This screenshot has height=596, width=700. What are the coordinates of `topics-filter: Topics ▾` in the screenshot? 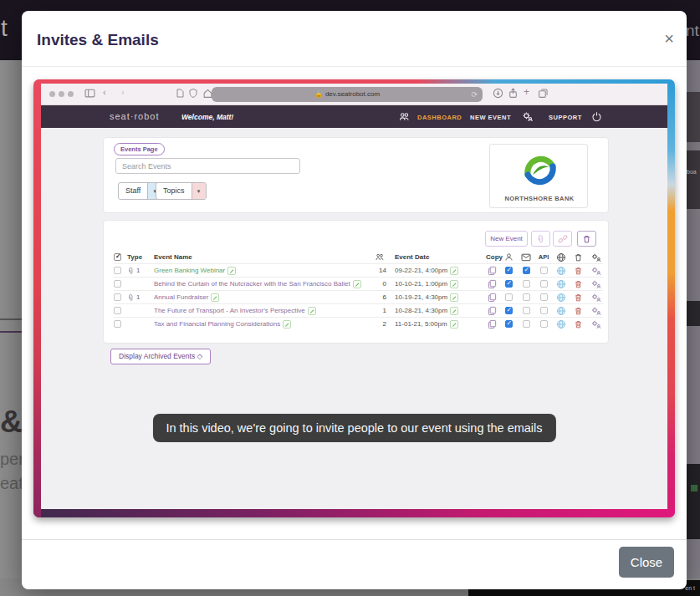 It's located at (181, 191).